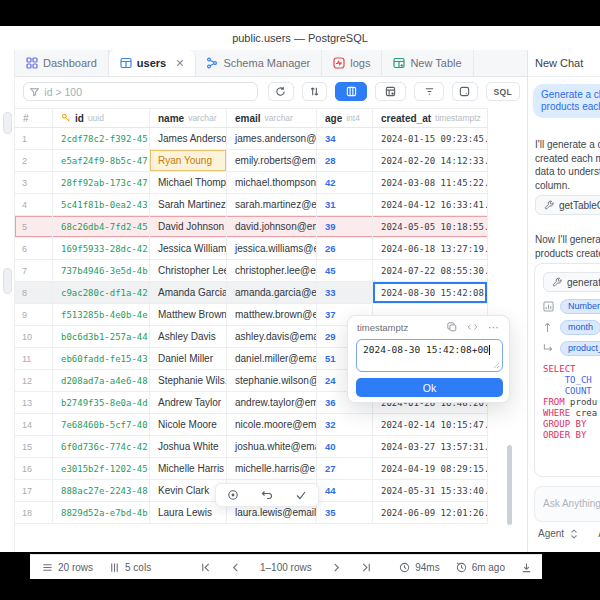 The height and width of the screenshot is (600, 600). I want to click on table-cell: 737b4946-3e5d-4b.., so click(102, 270).